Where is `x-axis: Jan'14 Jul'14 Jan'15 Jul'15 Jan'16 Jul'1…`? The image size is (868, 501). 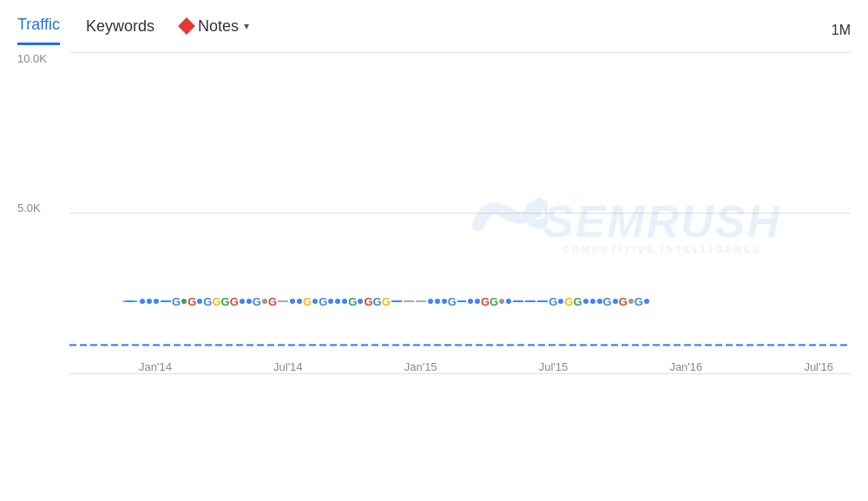 x-axis: Jan'14 Jul'14 Jan'15 Jul'15 Jan'16 Jul'1… is located at coordinates (486, 366).